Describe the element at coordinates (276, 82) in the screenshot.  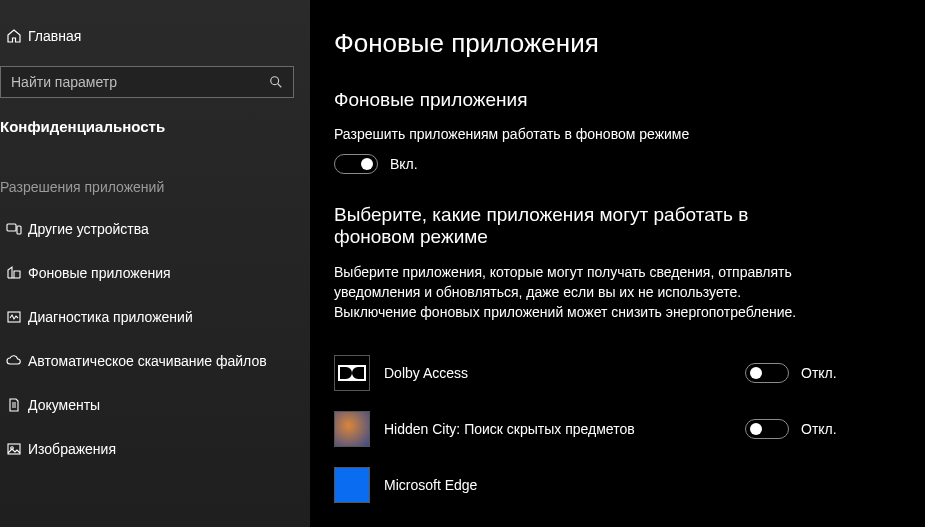
I see `search-icon` at that location.